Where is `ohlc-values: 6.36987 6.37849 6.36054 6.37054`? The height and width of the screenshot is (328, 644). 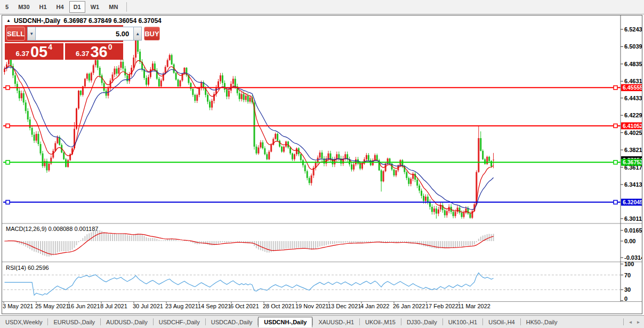 ohlc-values: 6.36987 6.37849 6.36054 6.37054 is located at coordinates (112, 21).